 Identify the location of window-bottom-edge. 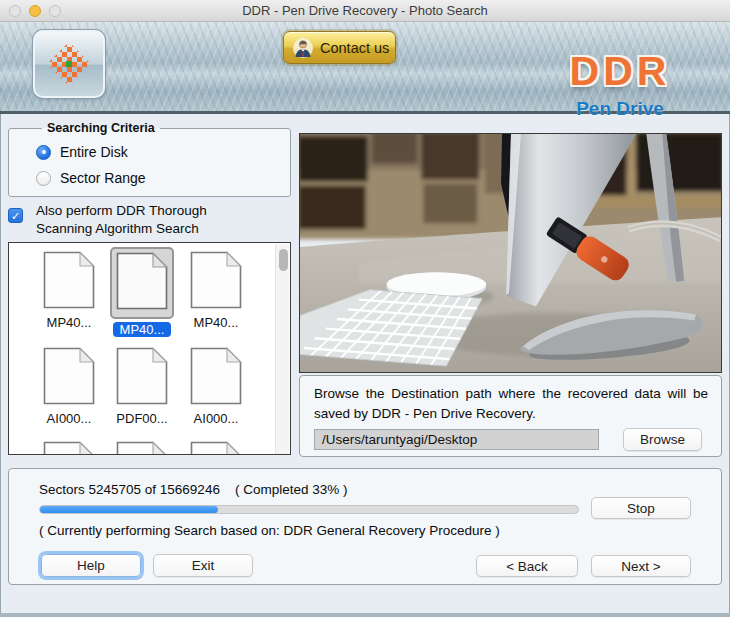
(365, 615).